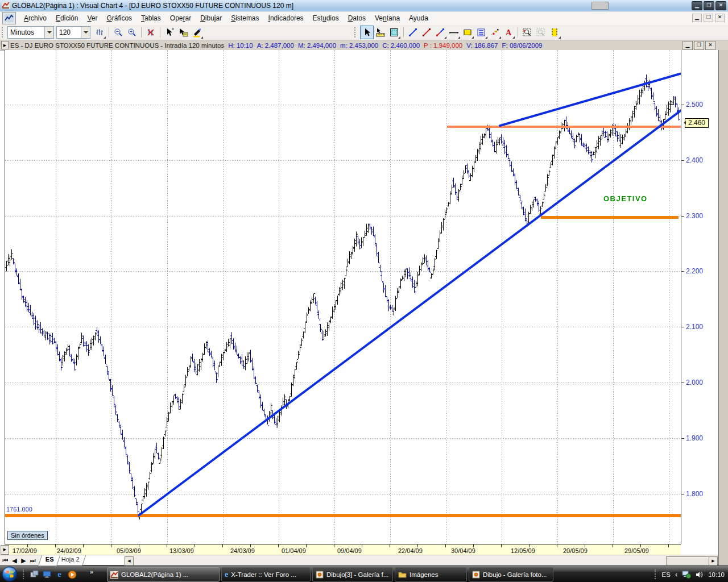 The width and height of the screenshot is (728, 582). I want to click on price-tick-label: 2.100, so click(694, 327).